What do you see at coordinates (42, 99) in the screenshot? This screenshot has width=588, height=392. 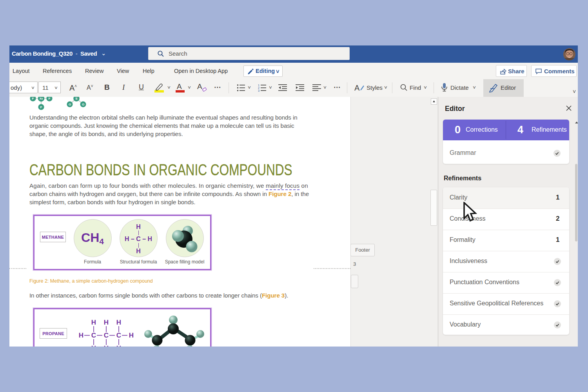 I see `svg-text: Xe` at bounding box center [42, 99].